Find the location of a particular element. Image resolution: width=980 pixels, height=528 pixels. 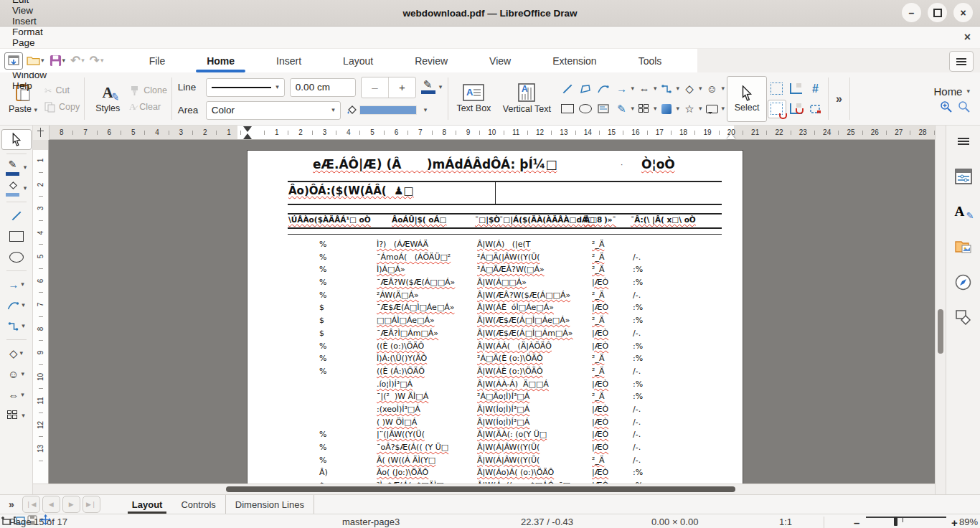

snap-to-helplines-button is located at coordinates (796, 109).